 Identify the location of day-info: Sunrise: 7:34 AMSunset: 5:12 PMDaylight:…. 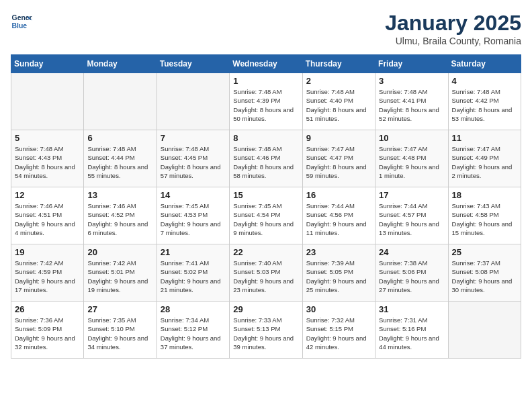
(193, 333).